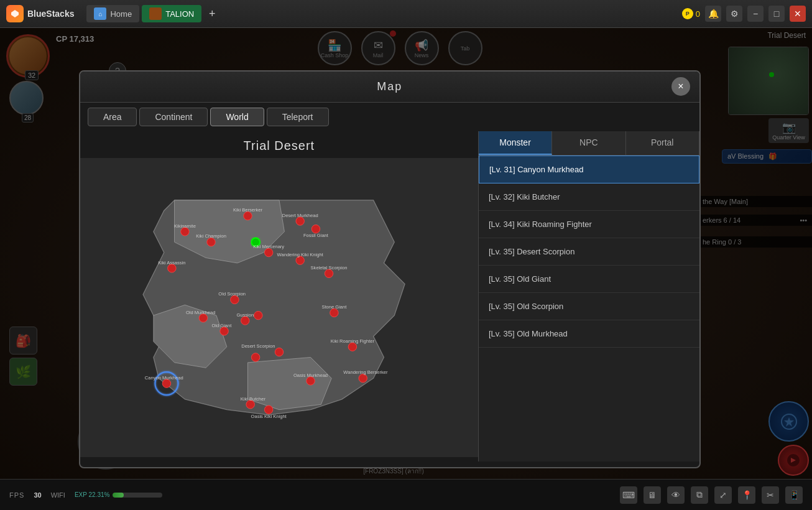  I want to click on eye-icon-btn: 👁, so click(676, 495).